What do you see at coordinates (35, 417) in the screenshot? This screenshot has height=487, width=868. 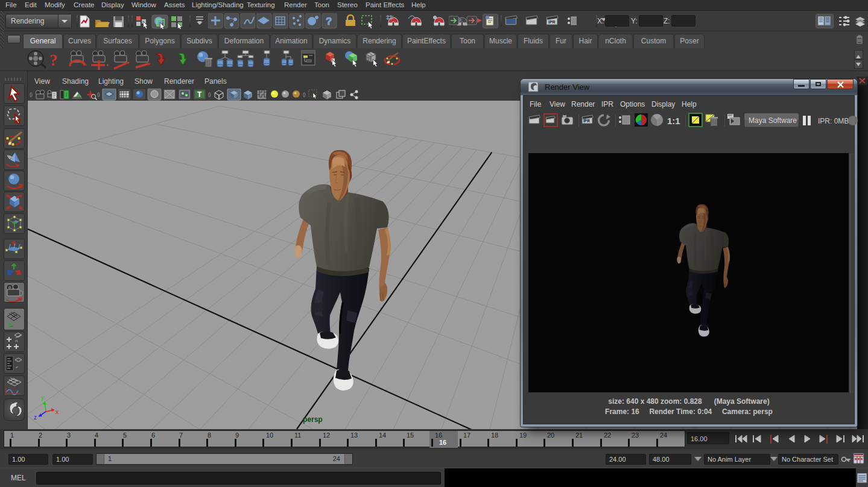 I see `svg-text: z` at bounding box center [35, 417].